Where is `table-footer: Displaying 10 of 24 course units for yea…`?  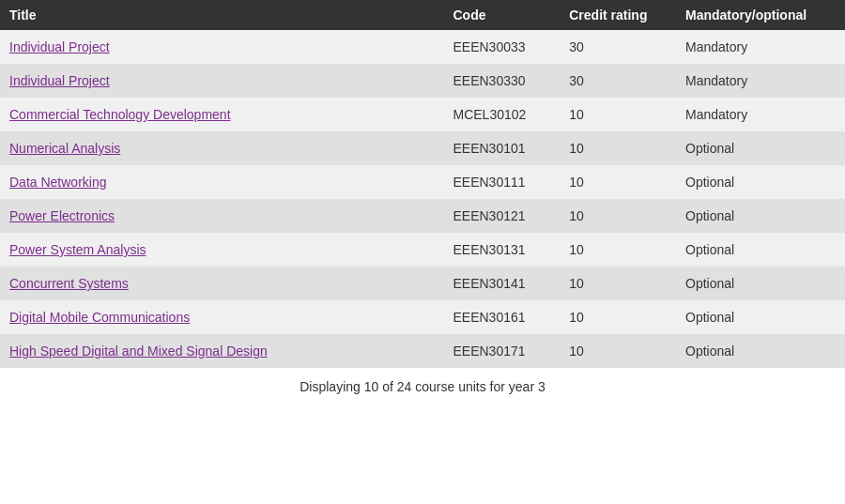
table-footer: Displaying 10 of 24 course units for yea… is located at coordinates (422, 387).